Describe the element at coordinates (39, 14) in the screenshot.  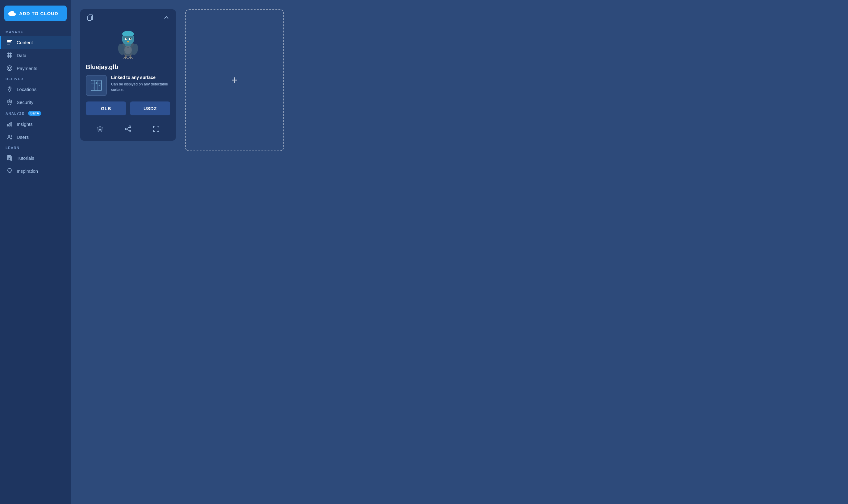
I see `add-to-cloud-label: ADD TO CLOUD` at that location.